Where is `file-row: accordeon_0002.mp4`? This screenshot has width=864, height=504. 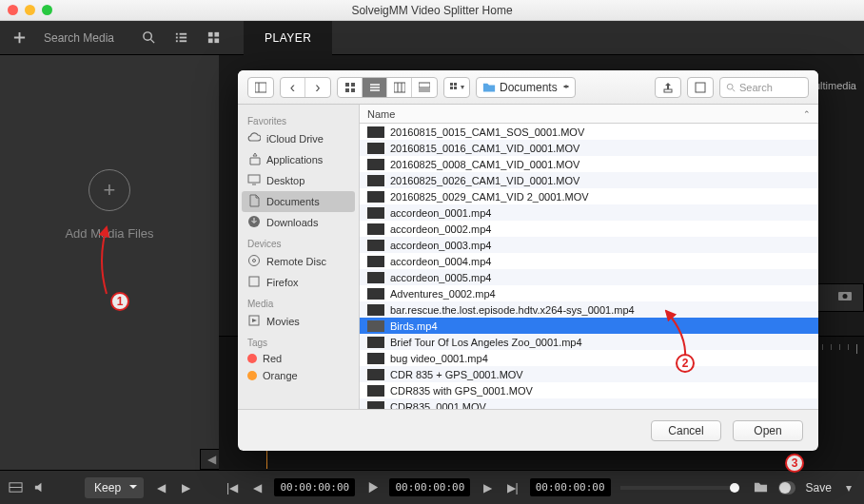 file-row: accordeon_0002.mp4 is located at coordinates (589, 228).